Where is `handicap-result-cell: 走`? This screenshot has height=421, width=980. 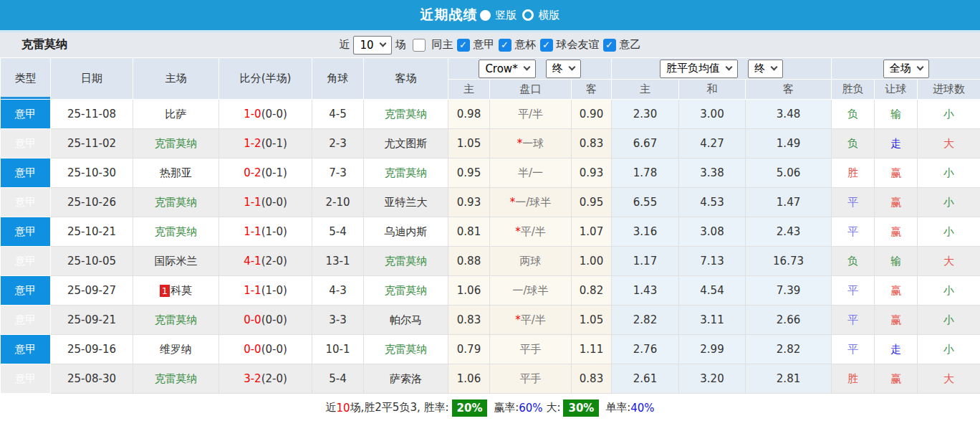 handicap-result-cell: 走 is located at coordinates (896, 350).